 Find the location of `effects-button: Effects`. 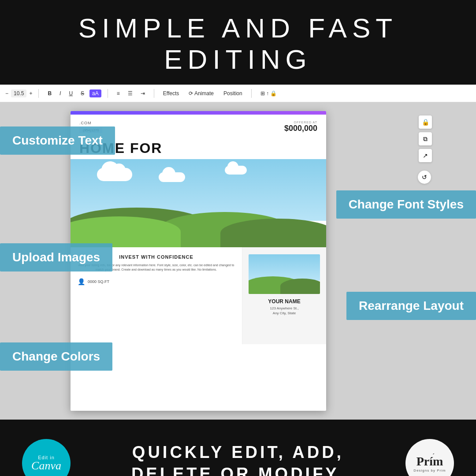

effects-button: Effects is located at coordinates (171, 93).